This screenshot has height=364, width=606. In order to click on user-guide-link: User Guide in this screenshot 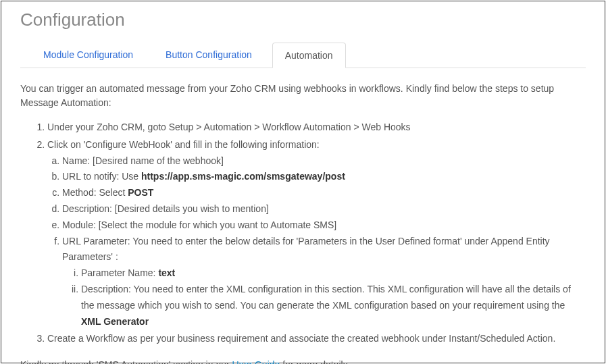, I will do `click(257, 362)`.